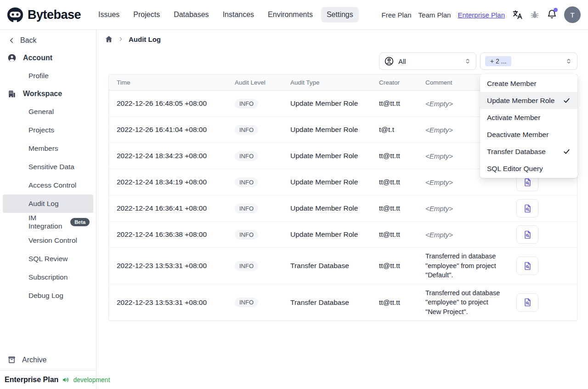 This screenshot has height=389, width=588. I want to click on bytebase-logo-icon, so click(15, 15).